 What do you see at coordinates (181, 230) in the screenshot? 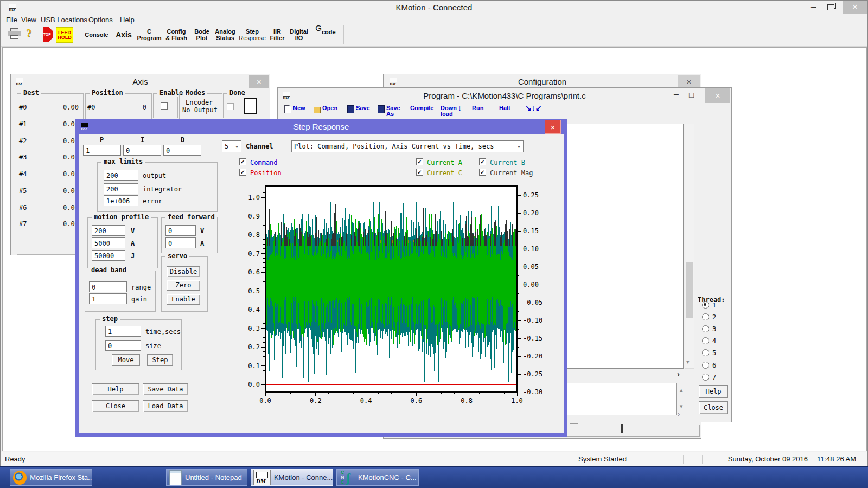
I see `ff-v-field` at bounding box center [181, 230].